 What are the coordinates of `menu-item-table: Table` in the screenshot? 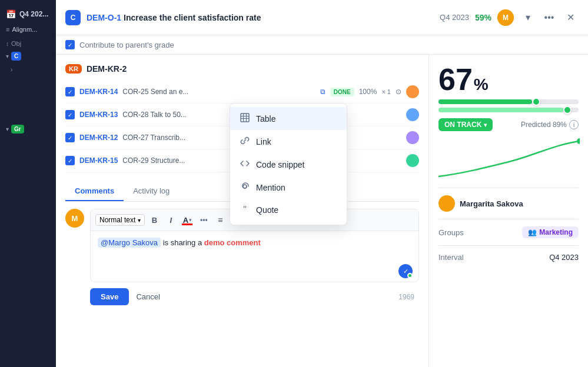 It's located at (288, 119).